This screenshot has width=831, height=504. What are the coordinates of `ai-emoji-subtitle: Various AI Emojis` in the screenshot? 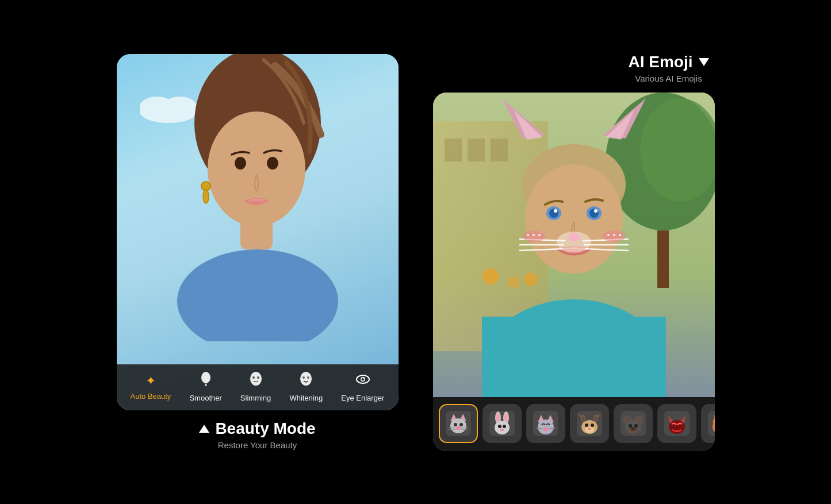 It's located at (668, 78).